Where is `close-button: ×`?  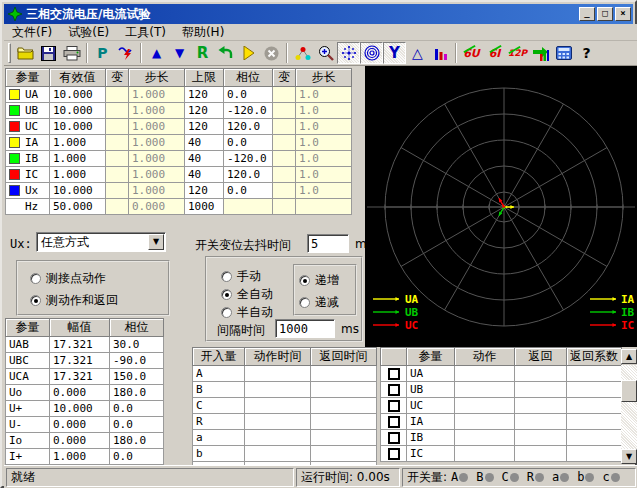
close-button: × is located at coordinates (623, 14).